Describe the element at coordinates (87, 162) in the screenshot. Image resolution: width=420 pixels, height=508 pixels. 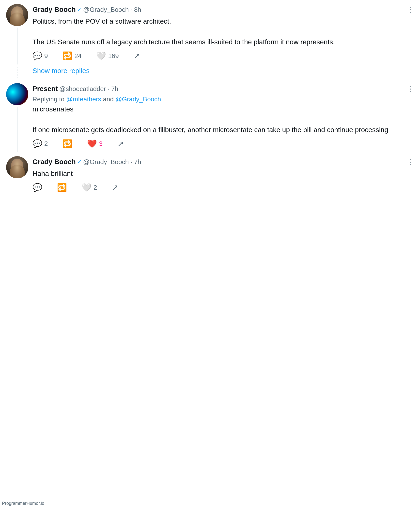
I see `tweet-3-header-left: Grady Booch ✓ @Grady_Booch · 7h` at that location.